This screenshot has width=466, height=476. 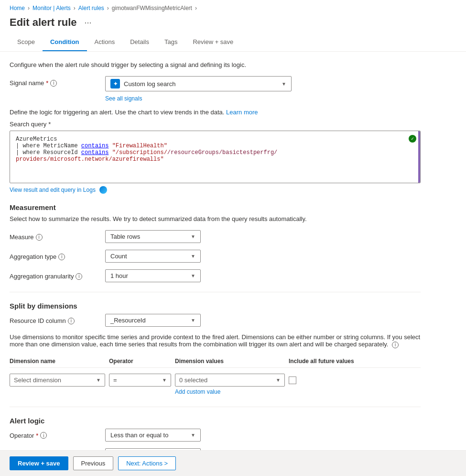 I want to click on aggregation-type-field: Aggregation type i Count ▼, so click(x=215, y=256).